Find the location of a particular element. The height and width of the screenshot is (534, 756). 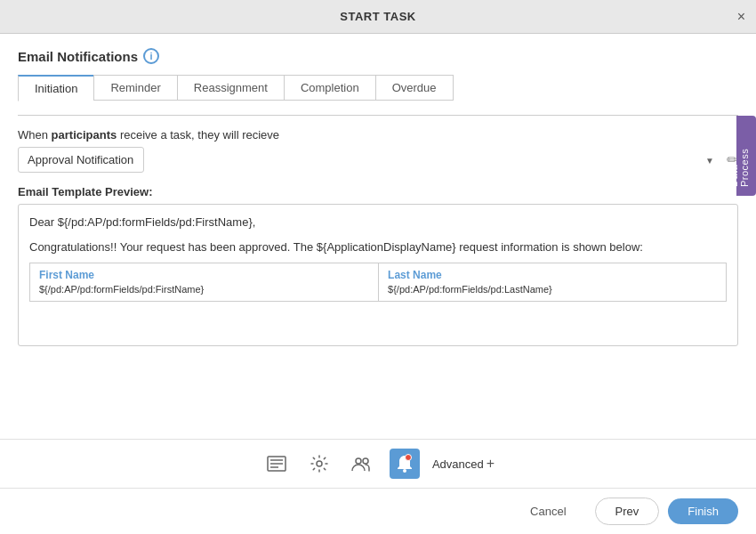

prev-button: Prev is located at coordinates (628, 511).